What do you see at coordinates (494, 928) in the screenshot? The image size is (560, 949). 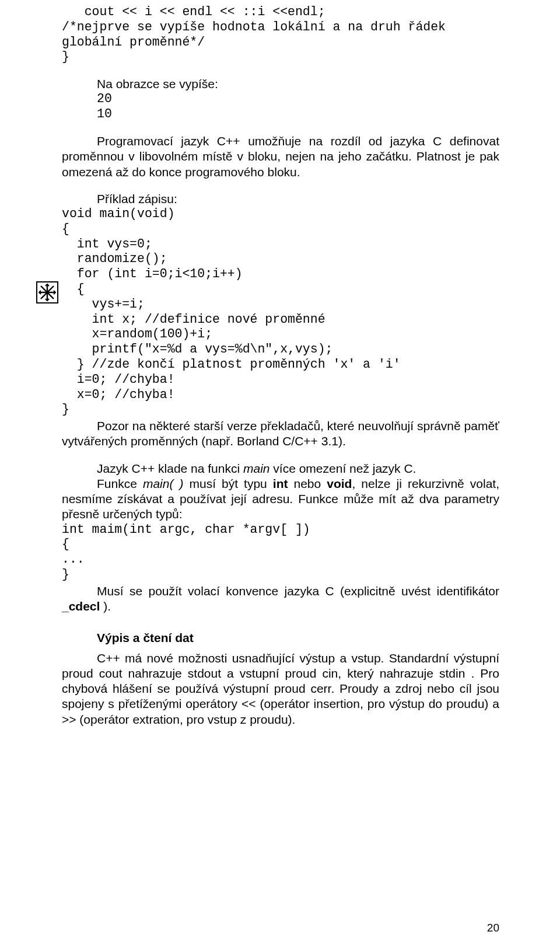 I see `page-number: 20` at bounding box center [494, 928].